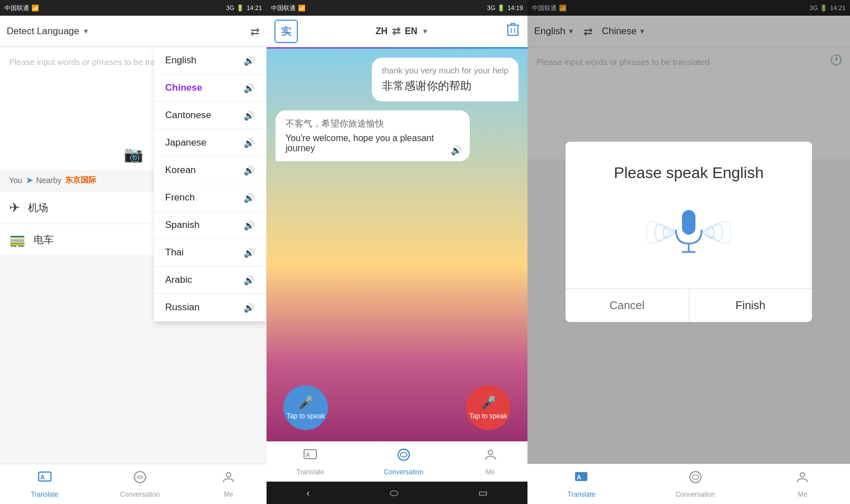 The width and height of the screenshot is (850, 504). Describe the element at coordinates (249, 308) in the screenshot. I see `speaker-russian-icon: 🔊` at that location.